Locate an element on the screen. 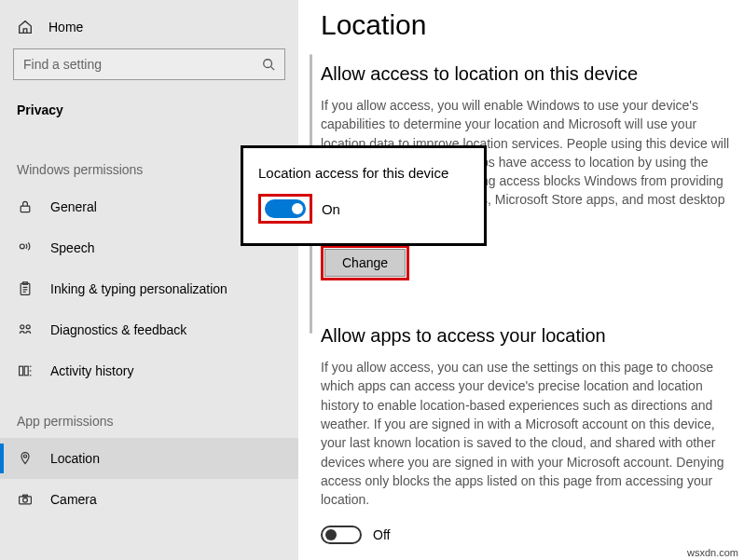 This screenshot has height=560, width=744. camera-icon is located at coordinates (25, 499).